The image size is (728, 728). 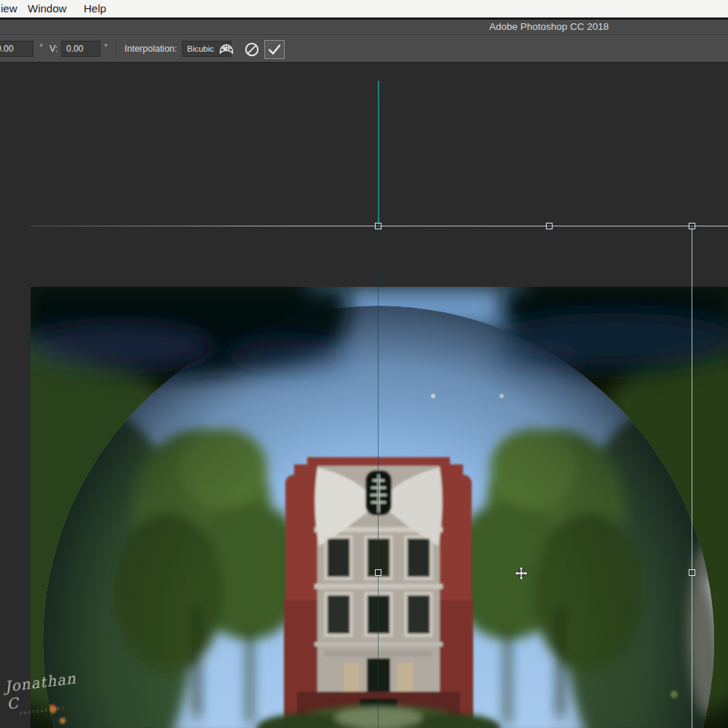 What do you see at coordinates (41, 47) in the screenshot?
I see `h-degree-label: °` at bounding box center [41, 47].